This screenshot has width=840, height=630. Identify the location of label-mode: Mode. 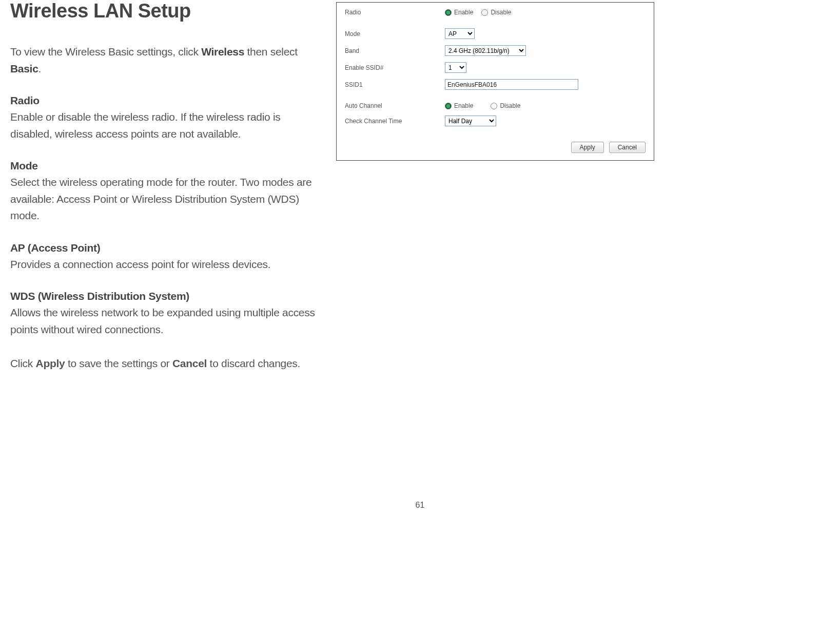
(395, 34).